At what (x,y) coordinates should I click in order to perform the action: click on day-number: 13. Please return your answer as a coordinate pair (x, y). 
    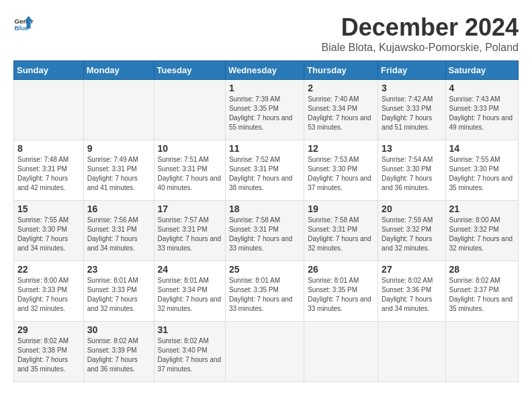
    Looking at the image, I should click on (411, 148).